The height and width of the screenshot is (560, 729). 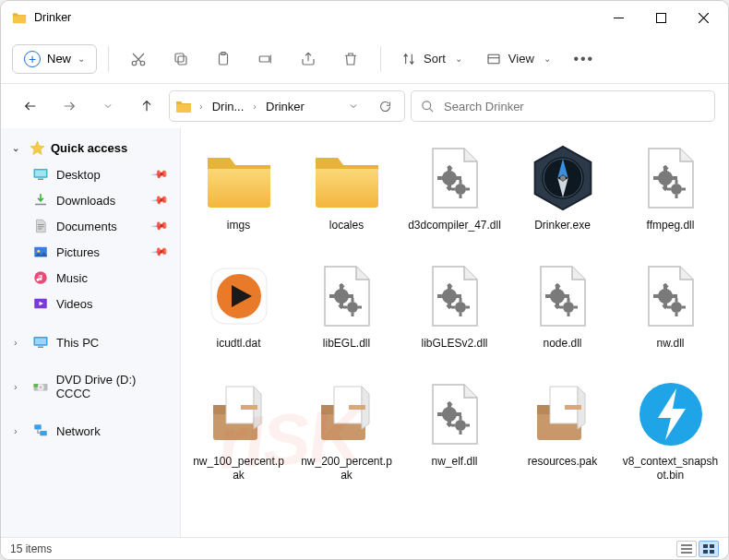 I want to click on file-item: imgs, so click(x=238, y=193).